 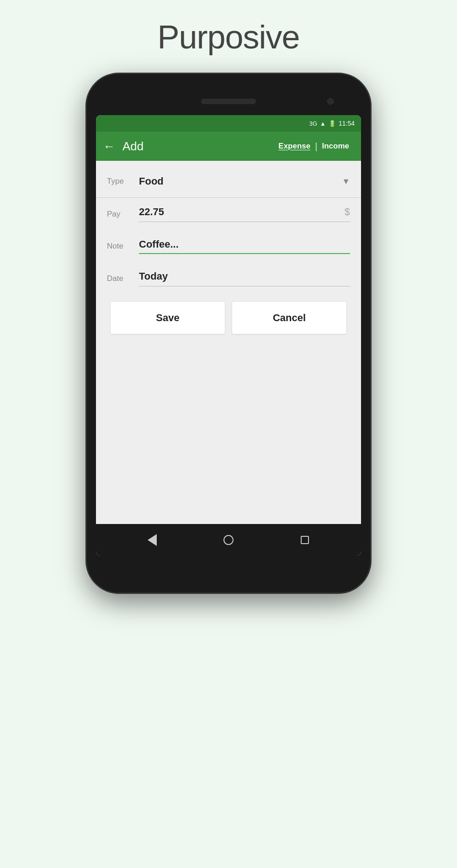 I want to click on pay-label: Pay, so click(x=123, y=214).